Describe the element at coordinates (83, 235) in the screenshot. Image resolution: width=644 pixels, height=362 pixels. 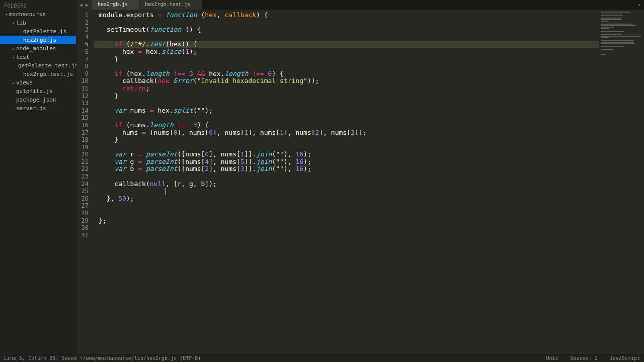
I see `gutter-line-number: 31` at that location.